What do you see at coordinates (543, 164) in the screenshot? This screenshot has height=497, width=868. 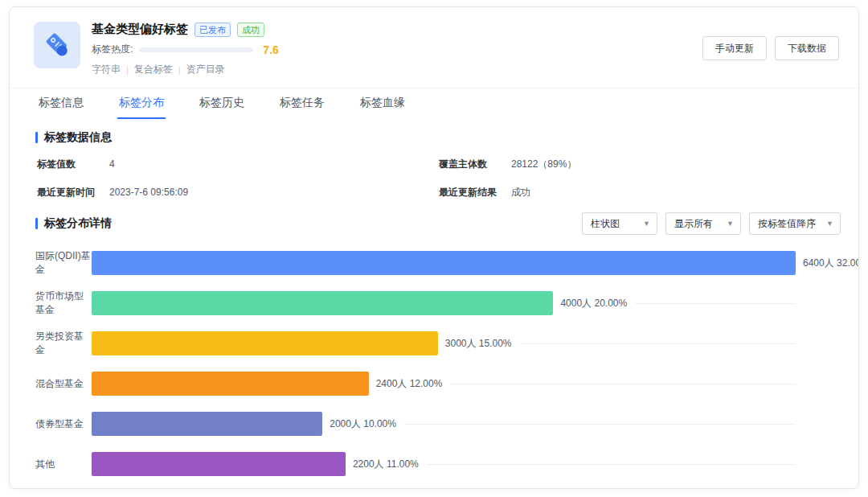 I see `field-value: 28122（89%）` at bounding box center [543, 164].